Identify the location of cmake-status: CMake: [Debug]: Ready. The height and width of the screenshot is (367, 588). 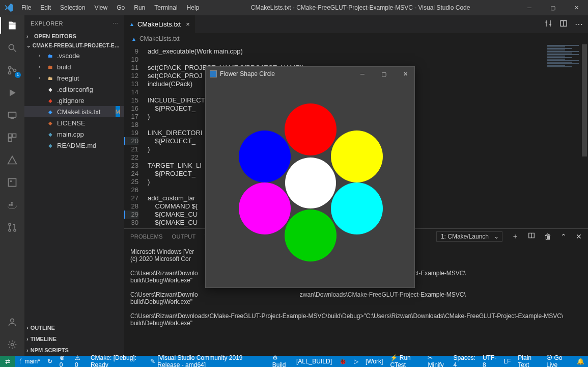
(117, 361).